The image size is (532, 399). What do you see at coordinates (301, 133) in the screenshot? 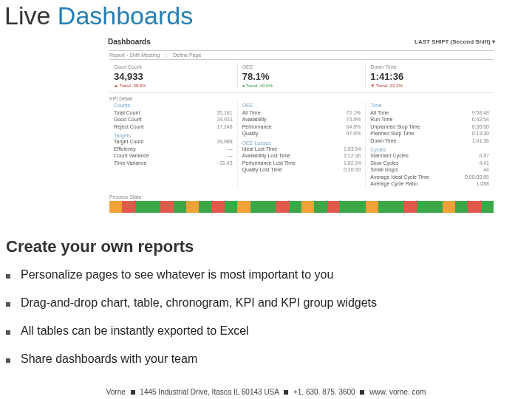
I see `detail-row: Quality97.0%` at bounding box center [301, 133].